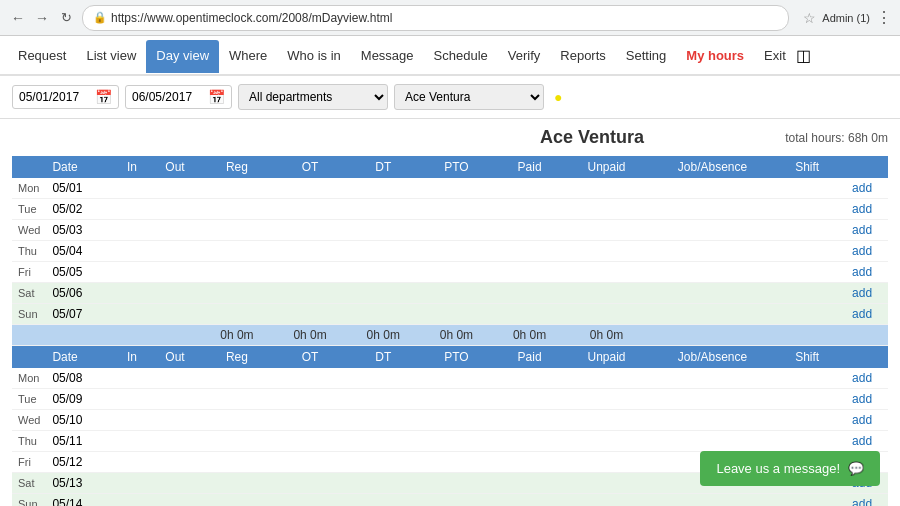 The image size is (900, 506). I want to click on nav-message: Message, so click(388, 56).